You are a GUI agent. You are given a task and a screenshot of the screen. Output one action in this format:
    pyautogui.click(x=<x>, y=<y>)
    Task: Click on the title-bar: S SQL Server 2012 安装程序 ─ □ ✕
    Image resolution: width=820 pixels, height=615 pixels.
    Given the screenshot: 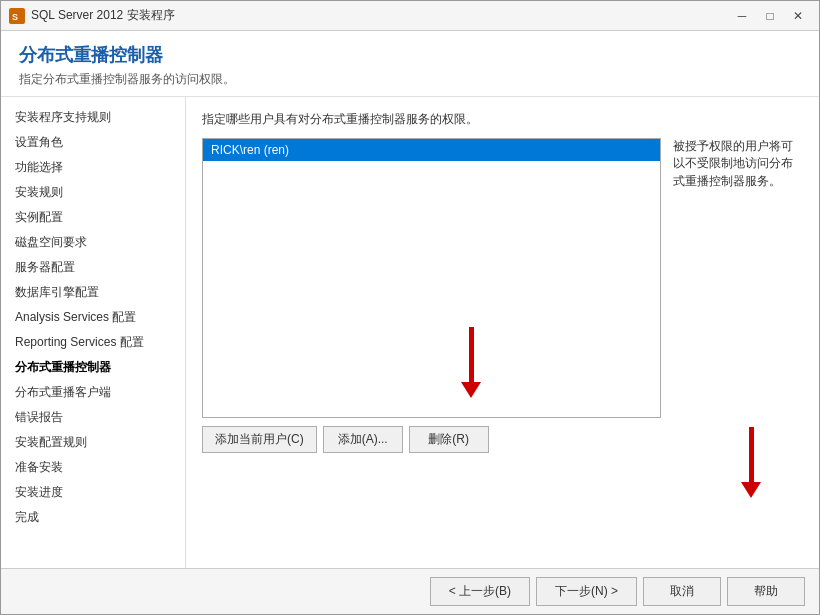 What is the action you would take?
    pyautogui.click(x=410, y=16)
    